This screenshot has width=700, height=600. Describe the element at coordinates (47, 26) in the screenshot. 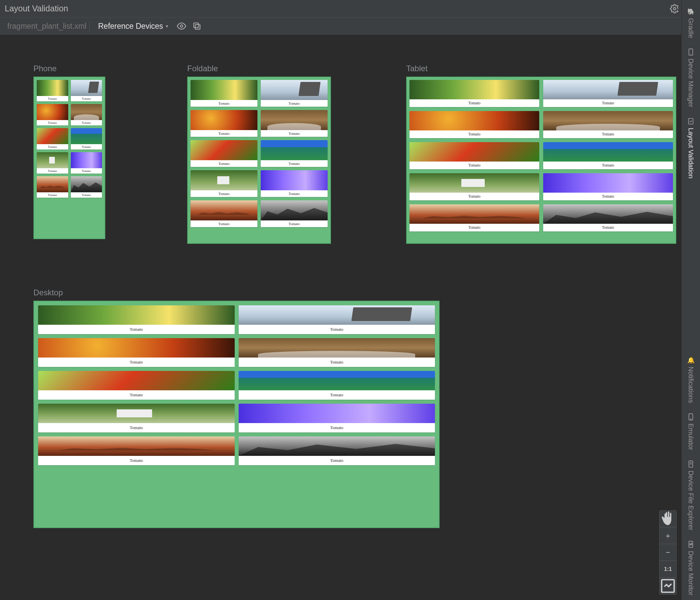

I see `tab-filename: fragment_plant_list.xml` at that location.